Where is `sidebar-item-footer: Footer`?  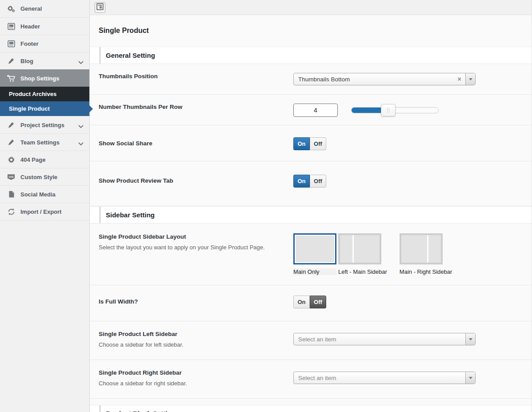
sidebar-item-footer: Footer is located at coordinates (44, 44).